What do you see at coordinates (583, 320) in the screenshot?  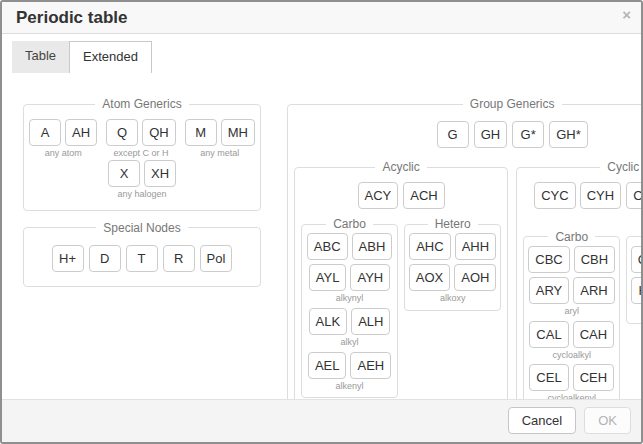 I see `cyclic-subsections: Carbo CBC CBH ARY` at bounding box center [583, 320].